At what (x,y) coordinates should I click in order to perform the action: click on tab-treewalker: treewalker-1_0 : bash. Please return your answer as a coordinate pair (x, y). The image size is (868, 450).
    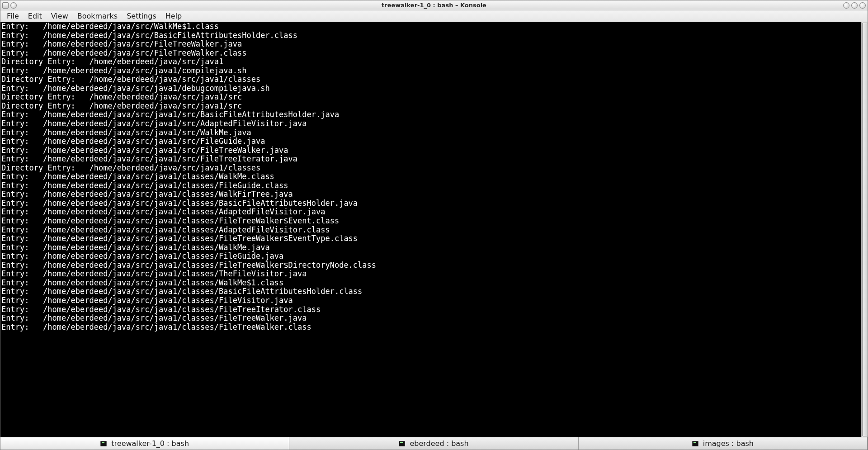
    Looking at the image, I should click on (145, 443).